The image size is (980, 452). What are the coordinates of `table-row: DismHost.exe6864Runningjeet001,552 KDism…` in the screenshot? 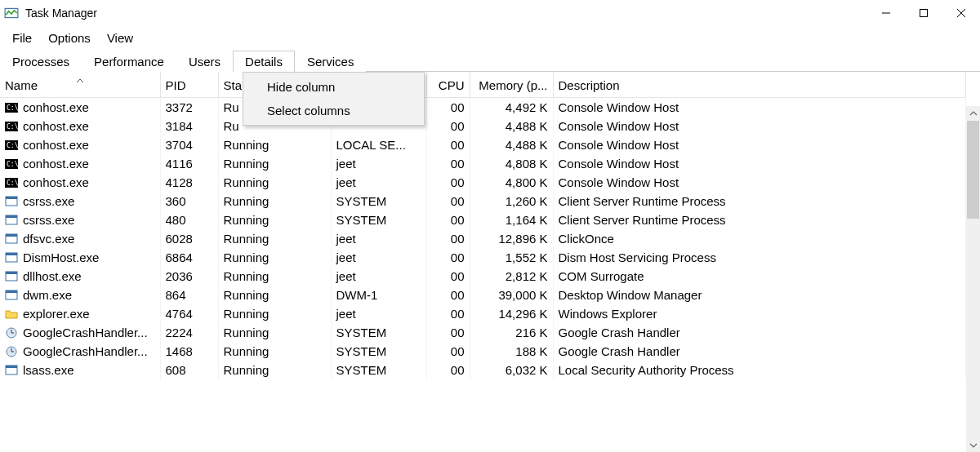 It's located at (483, 258).